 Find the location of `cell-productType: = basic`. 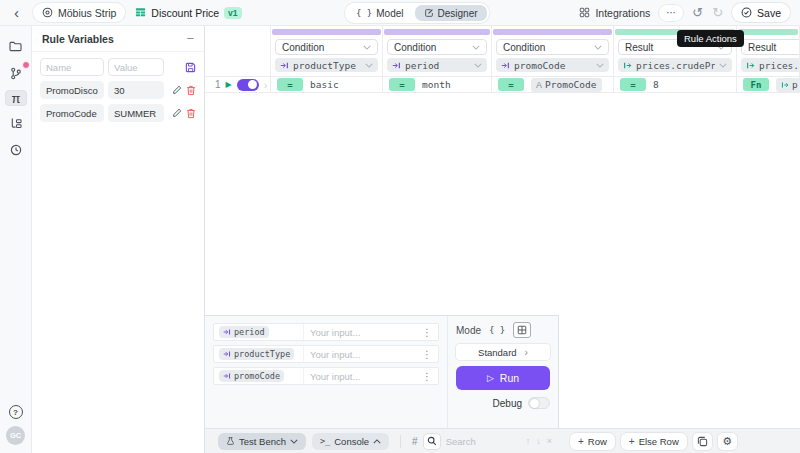

cell-productType: = basic is located at coordinates (326, 84).